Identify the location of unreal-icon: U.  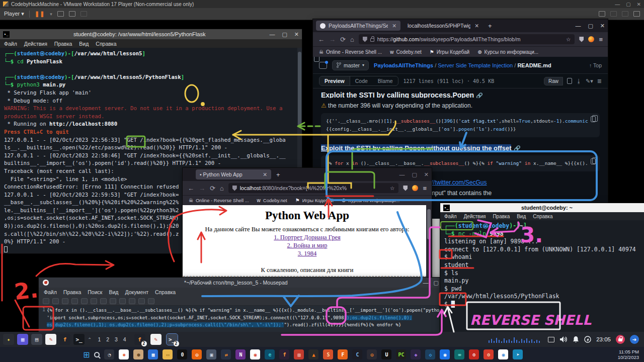
(386, 354).